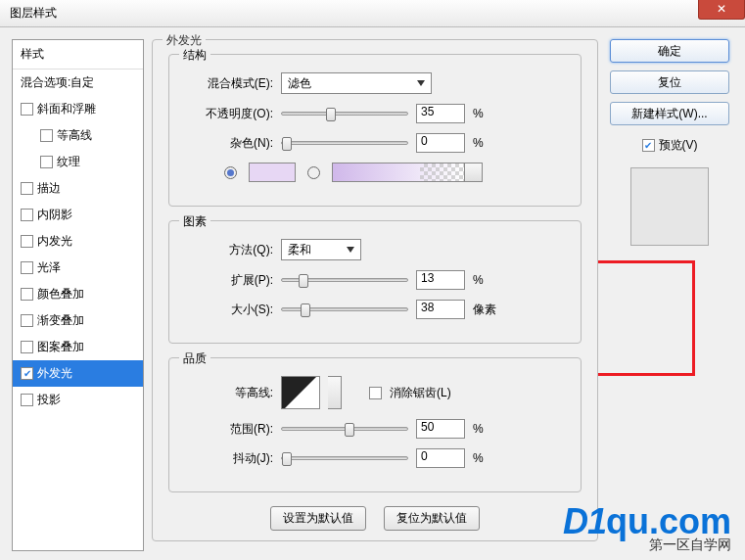  I want to click on sidebar-item-6: 光泽, so click(78, 268).